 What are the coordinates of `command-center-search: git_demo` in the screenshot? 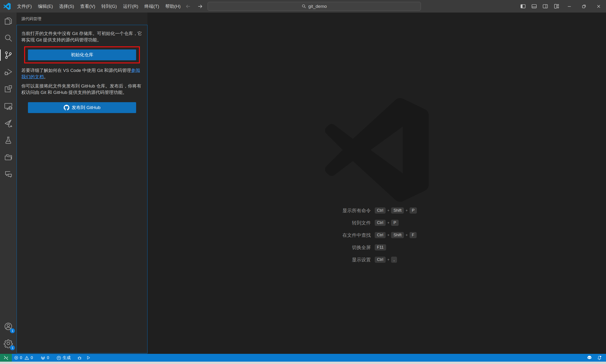 It's located at (314, 6).